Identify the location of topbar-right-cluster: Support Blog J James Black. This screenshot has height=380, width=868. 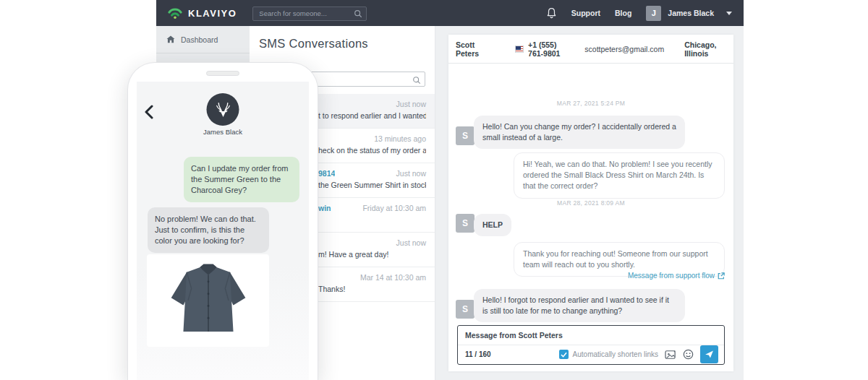
(639, 13).